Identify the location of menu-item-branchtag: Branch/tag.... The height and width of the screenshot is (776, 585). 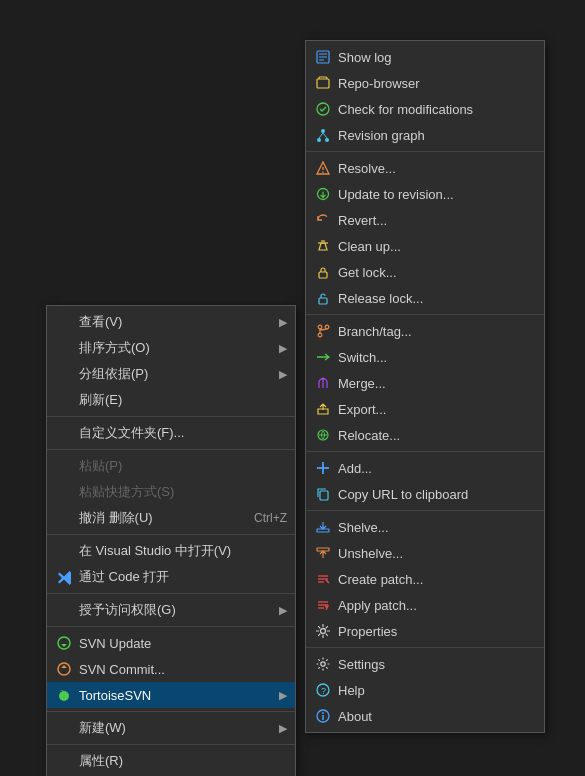
(425, 331).